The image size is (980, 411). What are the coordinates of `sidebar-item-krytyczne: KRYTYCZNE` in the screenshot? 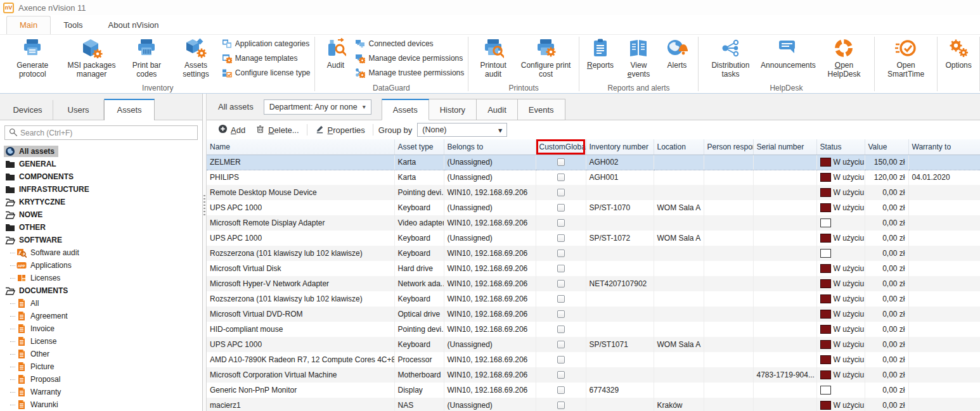 It's located at (101, 202).